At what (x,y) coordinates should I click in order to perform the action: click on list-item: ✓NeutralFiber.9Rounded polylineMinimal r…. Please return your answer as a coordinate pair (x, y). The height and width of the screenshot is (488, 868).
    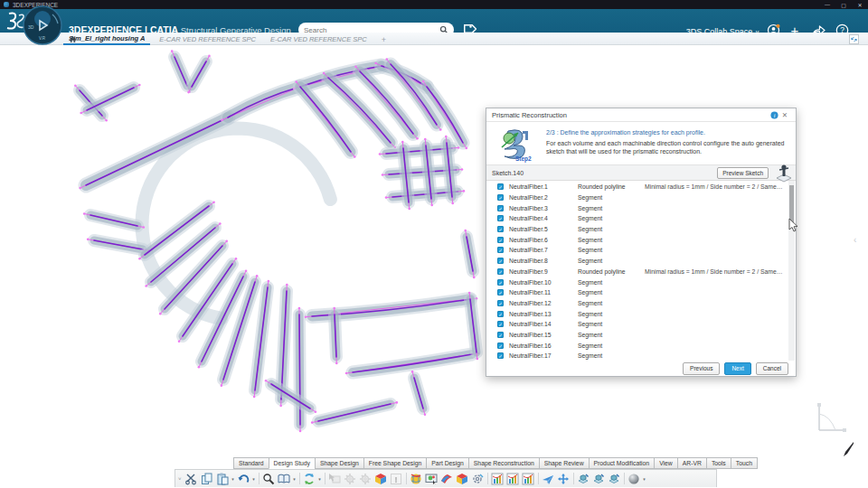
    Looking at the image, I should click on (636, 272).